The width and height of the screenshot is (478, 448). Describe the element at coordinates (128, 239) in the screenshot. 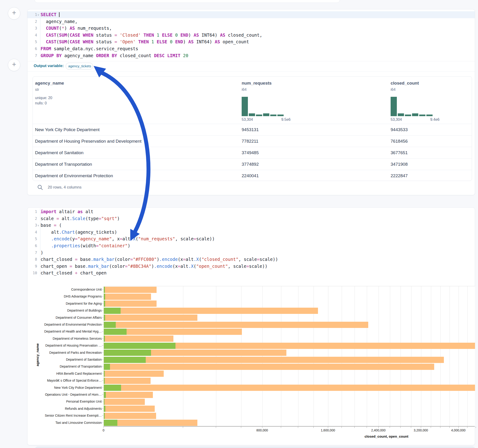

I see `code-text: .encode(y="agency_name", x=alt.X("num_re…` at that location.